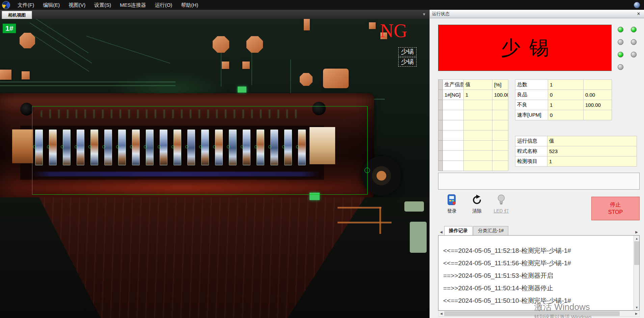 The image size is (644, 318). Describe the element at coordinates (103, 5) in the screenshot. I see `menu-item-settings: 设置(S)` at that location.